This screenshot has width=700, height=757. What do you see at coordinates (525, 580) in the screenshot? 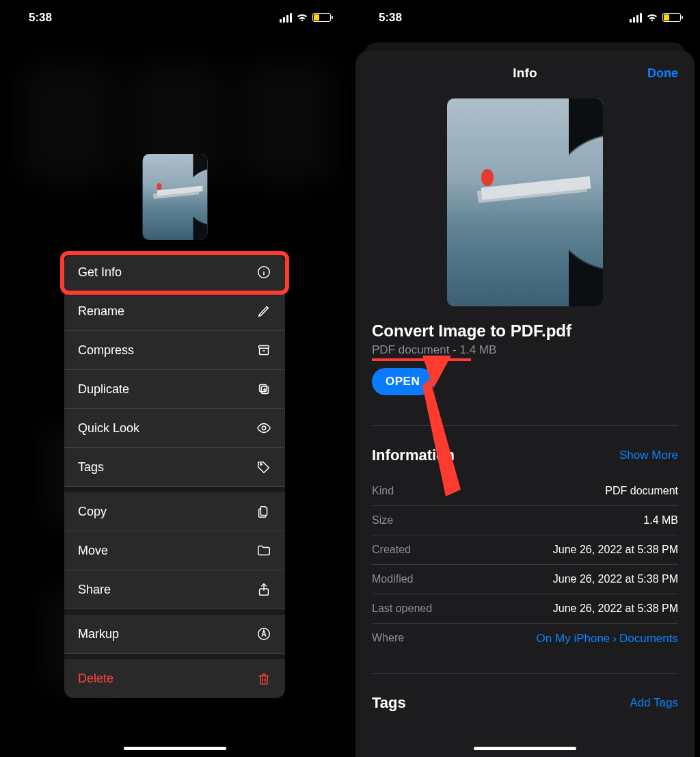
I see `info-row-modified: Modified June 26, 2022 at 5:38 PM` at bounding box center [525, 580].